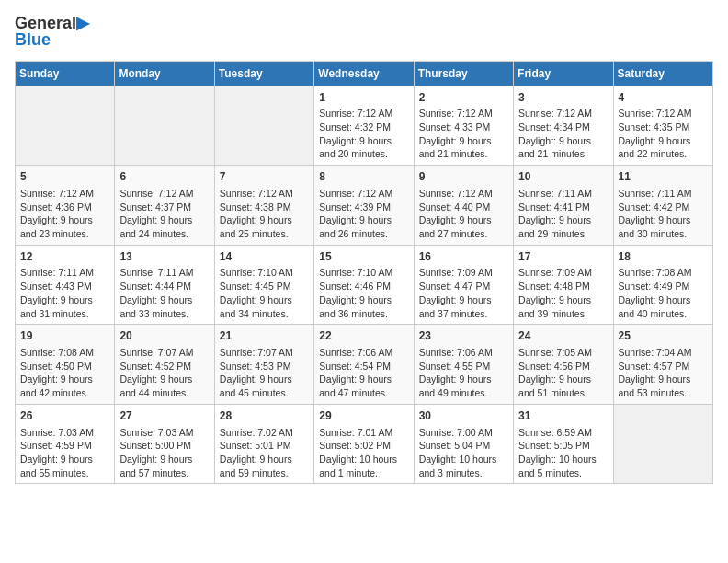 The image size is (728, 563). I want to click on day-number: 31, so click(563, 416).